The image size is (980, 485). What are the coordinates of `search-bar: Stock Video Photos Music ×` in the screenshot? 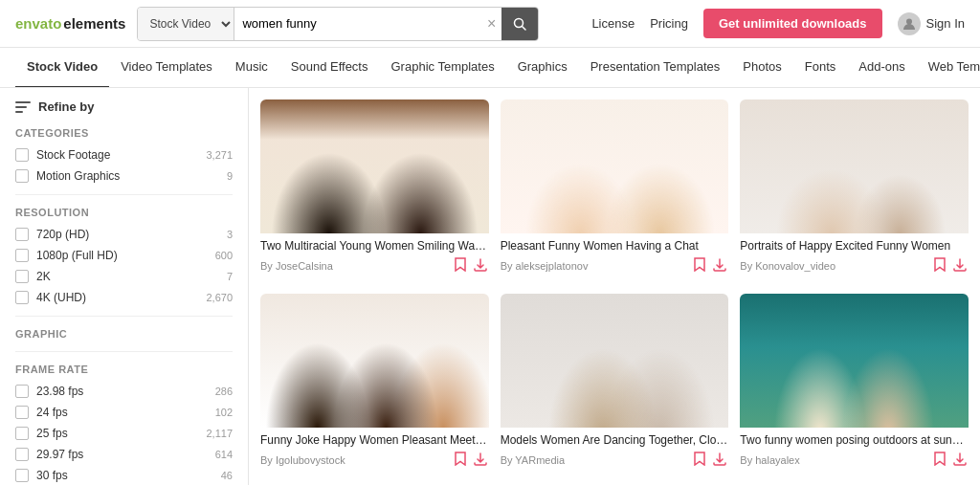 It's located at (338, 24).